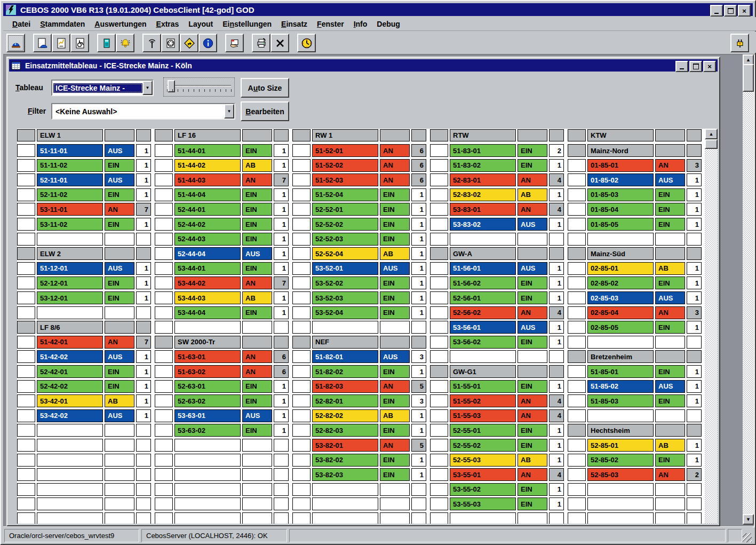  I want to click on vehicle-id-cell: 51-42-01, so click(70, 342).